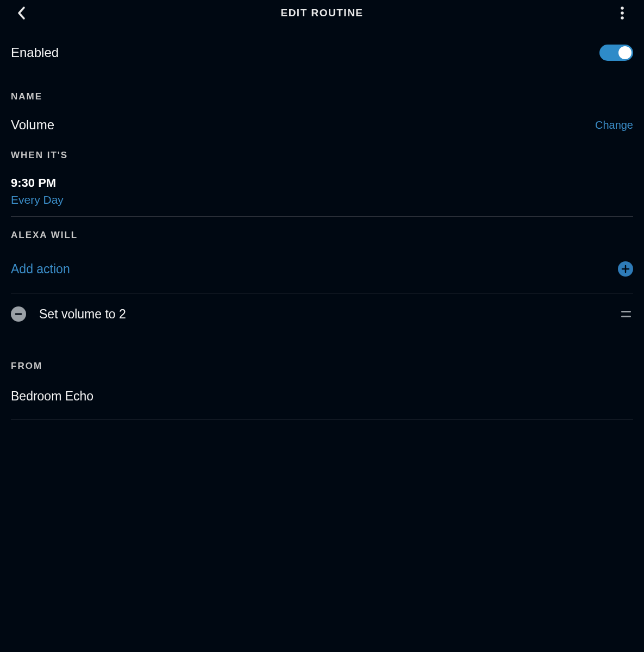 Image resolution: width=644 pixels, height=652 pixels. Describe the element at coordinates (322, 97) in the screenshot. I see `name-section-label: NAME` at that location.